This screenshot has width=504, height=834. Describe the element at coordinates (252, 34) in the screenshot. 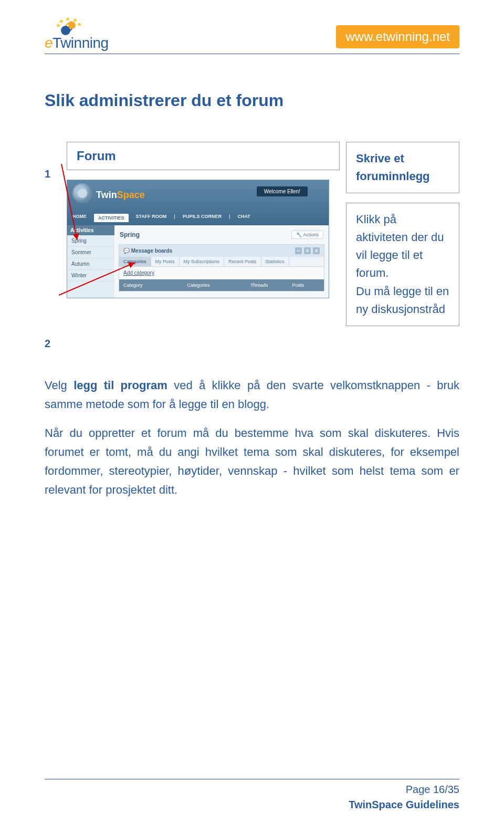

I see `page-header: eTwinning www.etwinning.net` at that location.